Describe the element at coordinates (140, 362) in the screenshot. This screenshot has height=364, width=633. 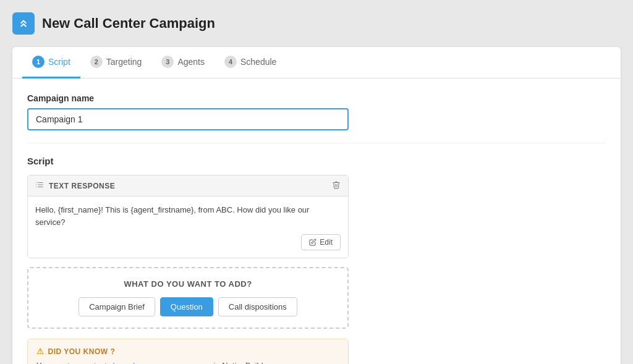
I see `dyk-link: tag contacts based on survey responses` at that location.